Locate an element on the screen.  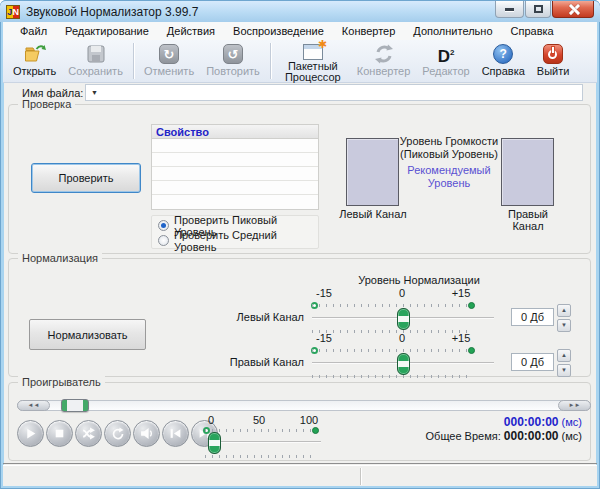
seek-back-button: ◄◄ is located at coordinates (34, 406).